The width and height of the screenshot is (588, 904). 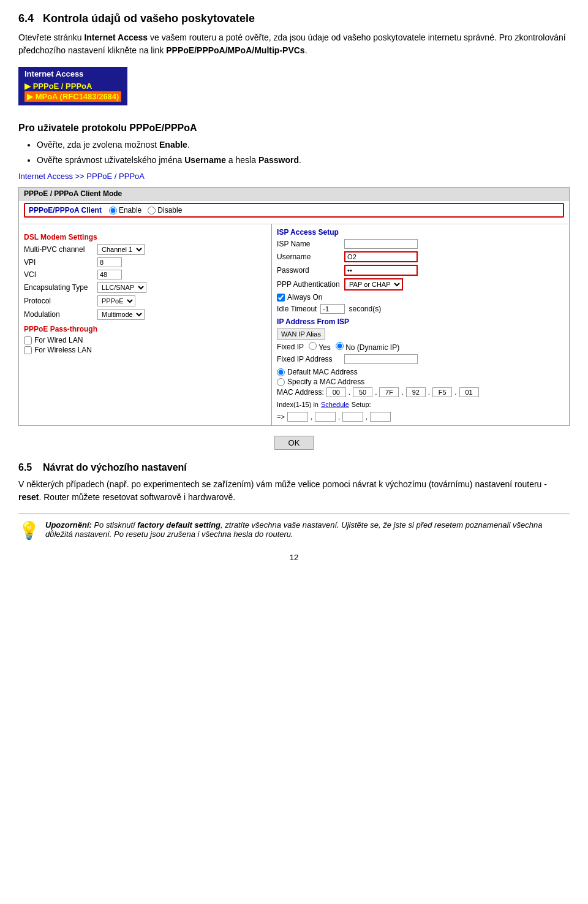 I want to click on protocol-label: Protocol, so click(x=61, y=301).